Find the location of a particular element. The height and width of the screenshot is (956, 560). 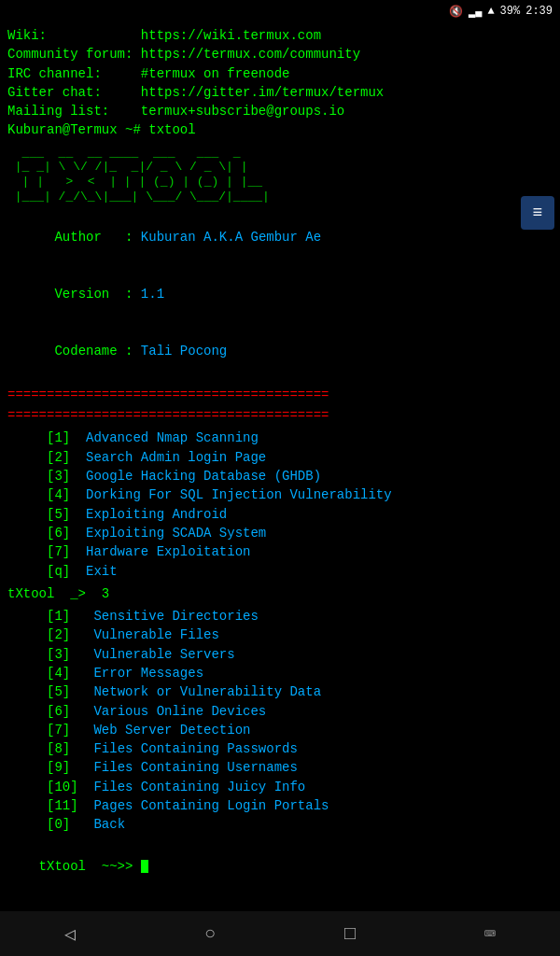

info-wiki: Wiki: https://wiki.termux.com is located at coordinates (280, 35).